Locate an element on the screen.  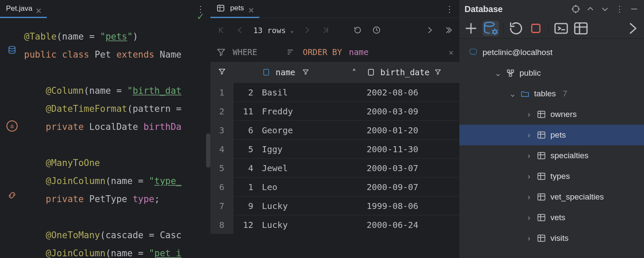
table-row: 211Freddy2000-03-09 is located at coordinates (335, 111).